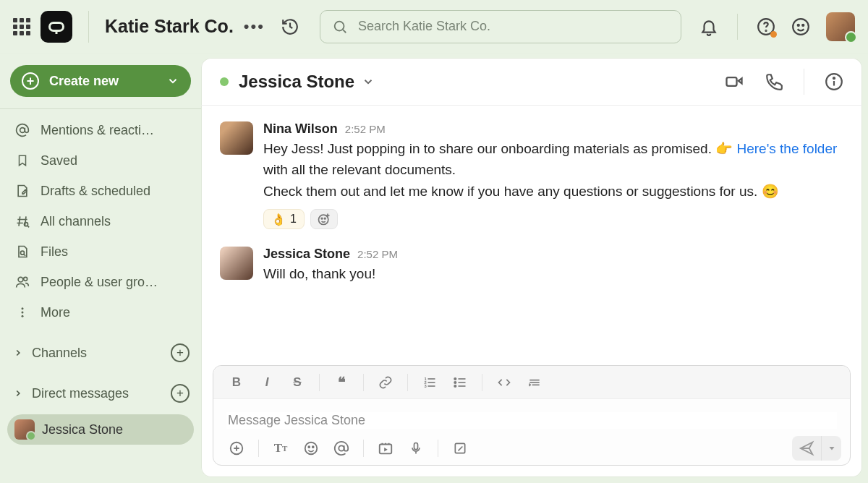 This screenshot has height=483, width=868. What do you see at coordinates (101, 429) in the screenshot?
I see `dm-item-active: Jessica Stone` at bounding box center [101, 429].